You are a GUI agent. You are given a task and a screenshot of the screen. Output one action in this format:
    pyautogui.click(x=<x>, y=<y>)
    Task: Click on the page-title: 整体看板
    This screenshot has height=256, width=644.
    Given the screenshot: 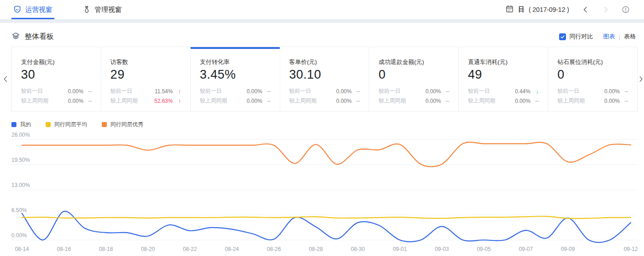 What is the action you would take?
    pyautogui.click(x=39, y=37)
    